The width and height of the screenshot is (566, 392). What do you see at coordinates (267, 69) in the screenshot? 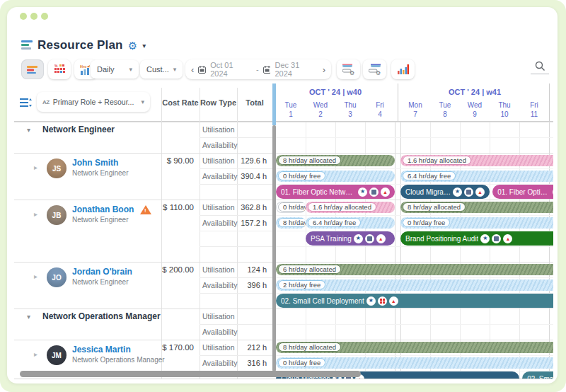
I see `calendar-icon` at bounding box center [267, 69].